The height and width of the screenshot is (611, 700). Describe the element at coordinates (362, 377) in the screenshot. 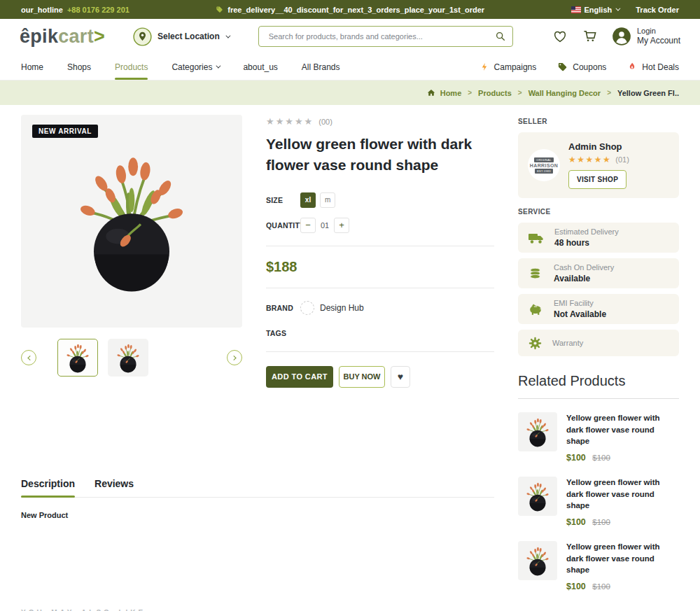

I see `buy-now-button: BUY NOW` at that location.